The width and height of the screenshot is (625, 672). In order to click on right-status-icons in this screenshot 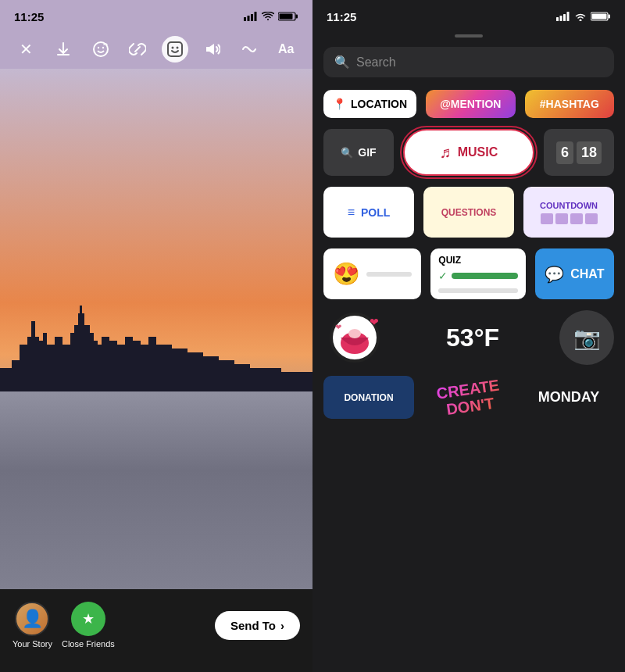, I will do `click(584, 16)`.